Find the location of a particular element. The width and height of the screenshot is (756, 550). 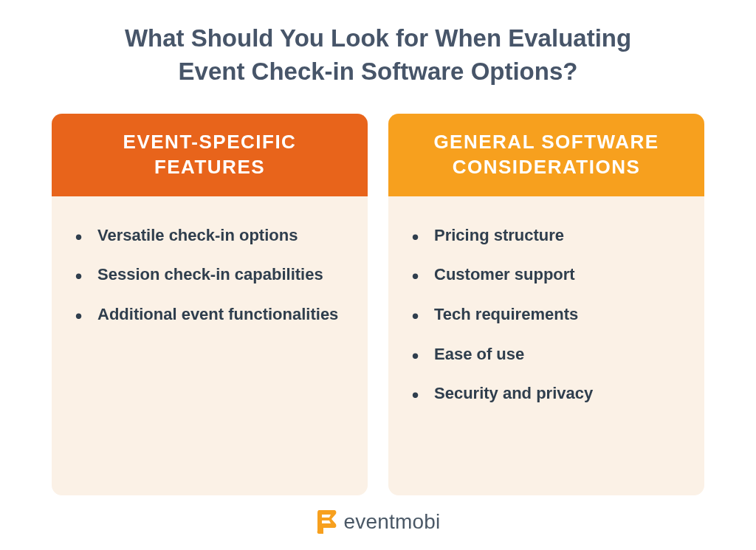

page-title: What Should You Look for When Evaluating… is located at coordinates (378, 55).